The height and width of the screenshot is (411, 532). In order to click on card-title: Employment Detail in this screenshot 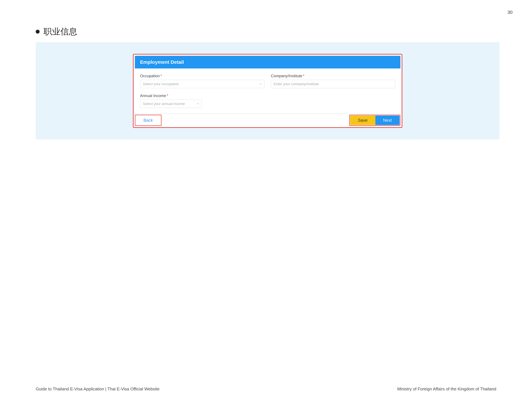, I will do `click(162, 62)`.